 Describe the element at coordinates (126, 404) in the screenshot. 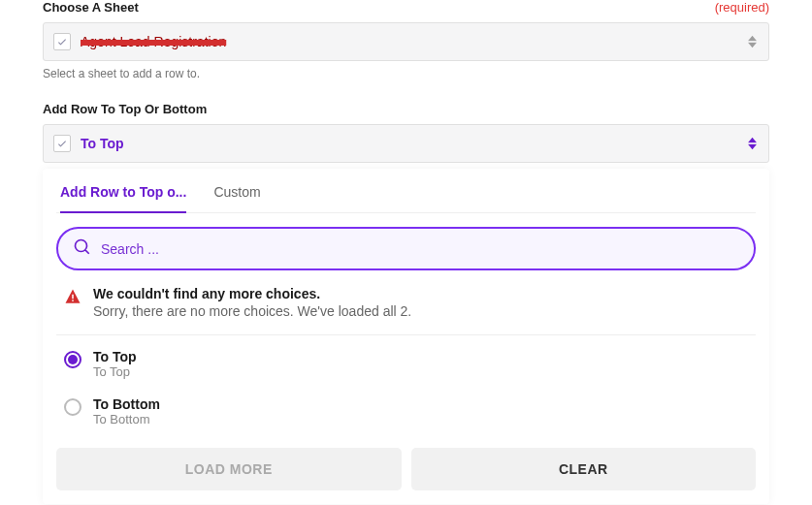

I see `option-label: To Bottom` at that location.